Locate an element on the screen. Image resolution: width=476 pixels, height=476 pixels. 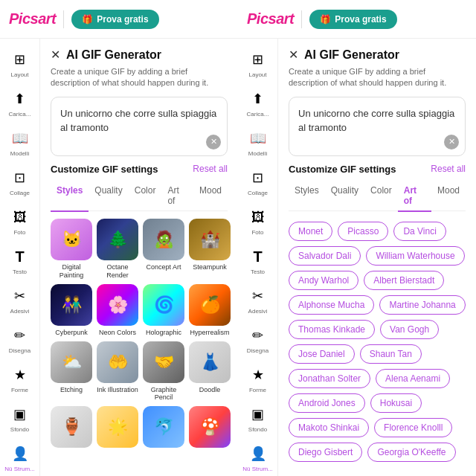
reset-all-1: Reset all is located at coordinates (210, 169).